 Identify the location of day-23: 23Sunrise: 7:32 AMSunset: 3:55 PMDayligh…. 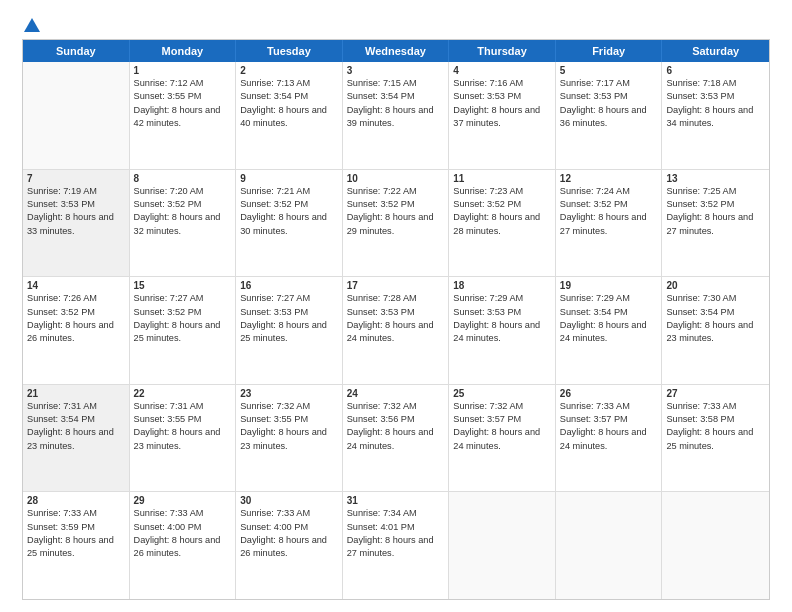
(290, 438).